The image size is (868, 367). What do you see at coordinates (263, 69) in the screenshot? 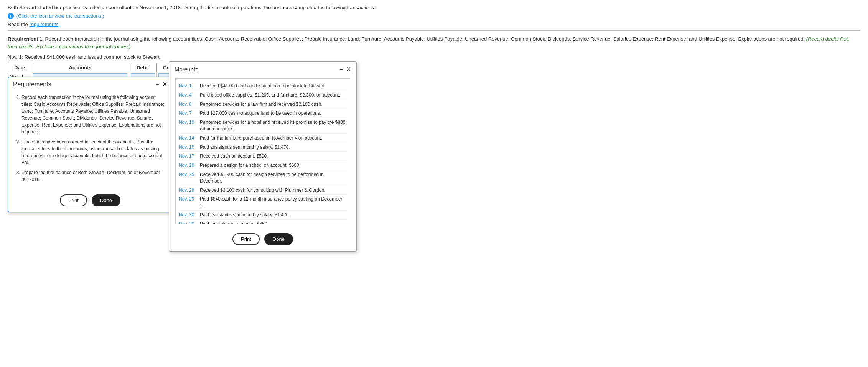
I see `moreinfo-header: More info − ✕` at bounding box center [263, 69].